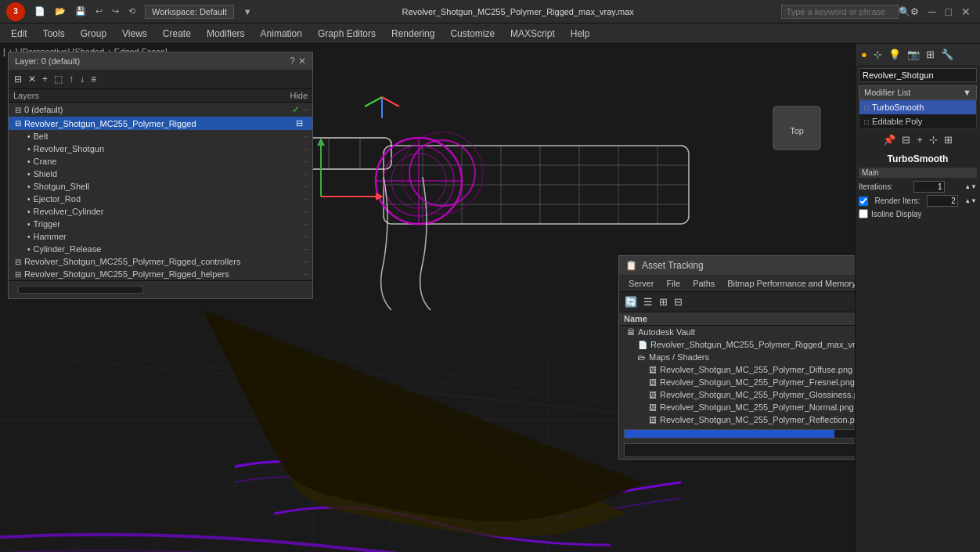 This screenshot has height=552, width=980. I want to click on render-iters-input, so click(942, 200).